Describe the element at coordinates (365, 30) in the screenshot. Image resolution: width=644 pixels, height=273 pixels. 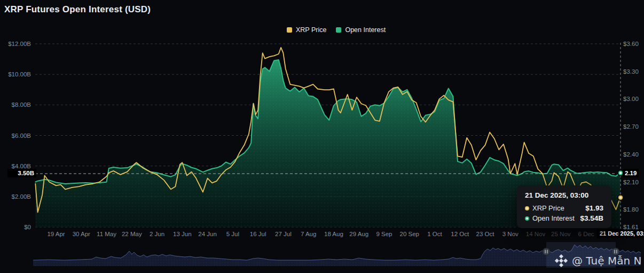
I see `legend-label-open-interest: Open Interest` at that location.